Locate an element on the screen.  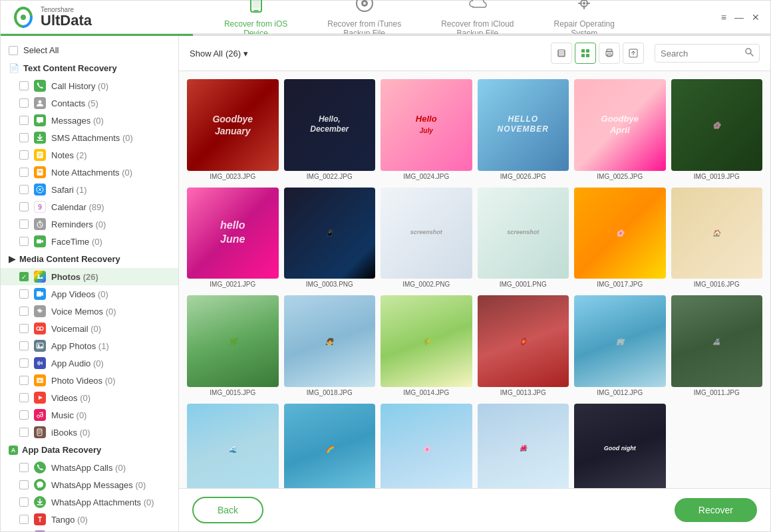
viber-calls-icon is located at coordinates (40, 531).